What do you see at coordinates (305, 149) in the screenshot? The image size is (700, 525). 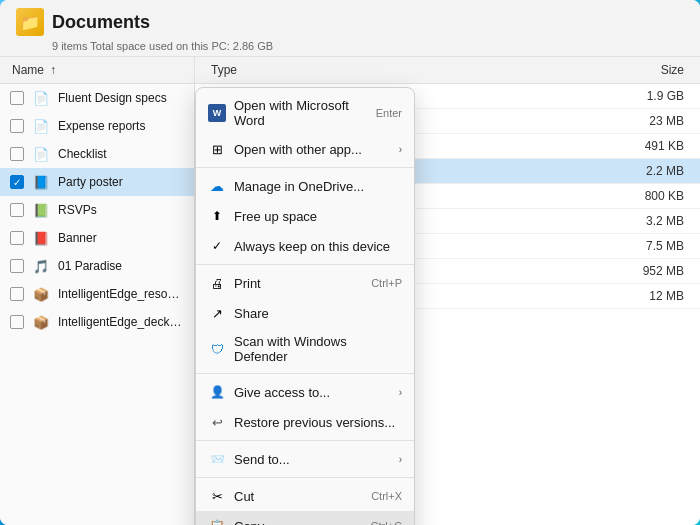 I see `menu-item-open-other: ⊞ Open with other app... ›` at bounding box center [305, 149].